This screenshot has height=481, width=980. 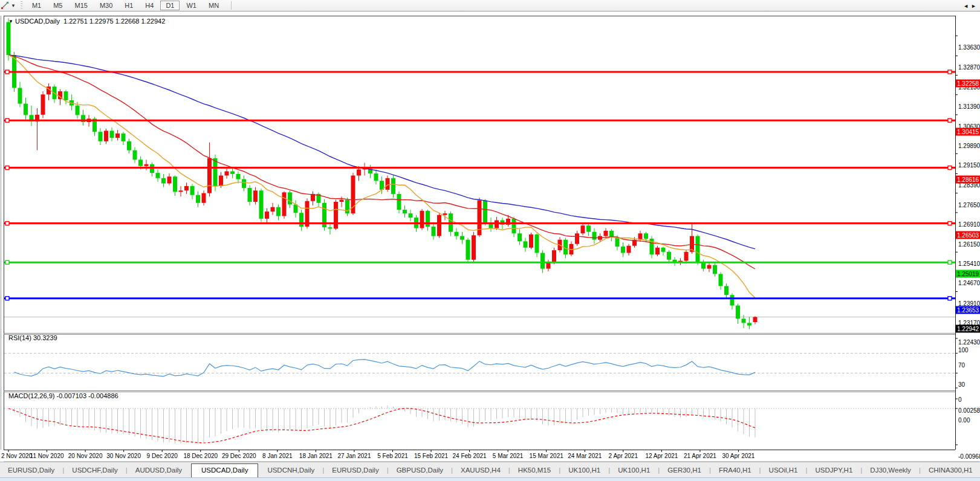 What do you see at coordinates (291, 470) in the screenshot?
I see `chart-tab-usdcnh: USDCNH,Daily` at bounding box center [291, 470].